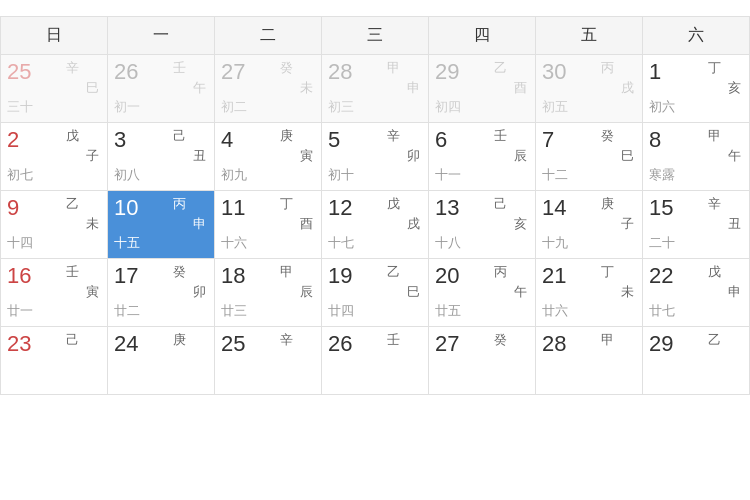  I want to click on day-number: 27, so click(447, 344).